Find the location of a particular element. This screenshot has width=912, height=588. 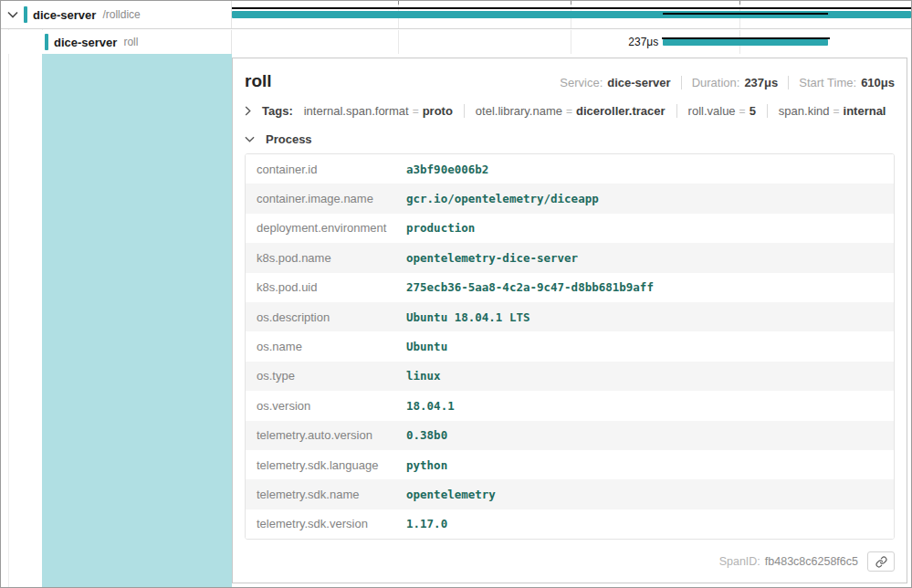

tag-item: roll.value = 5 is located at coordinates (716, 111).